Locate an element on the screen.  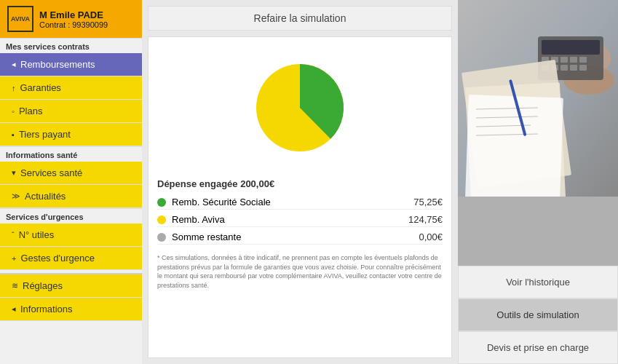
aviva-logo: AVIVA is located at coordinates (20, 19).